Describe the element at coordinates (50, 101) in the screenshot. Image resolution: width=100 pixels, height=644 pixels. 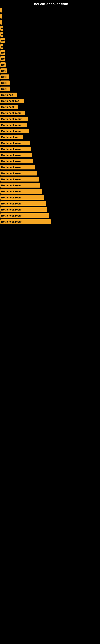
I see `bar-row: Bottleneck res` at that location.